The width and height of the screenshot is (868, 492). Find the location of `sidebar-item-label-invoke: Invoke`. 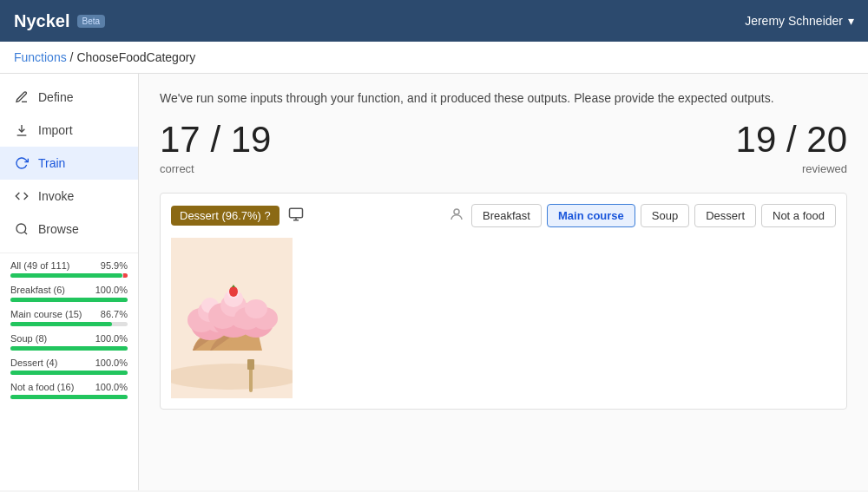

sidebar-item-label-invoke: Invoke is located at coordinates (56, 196).